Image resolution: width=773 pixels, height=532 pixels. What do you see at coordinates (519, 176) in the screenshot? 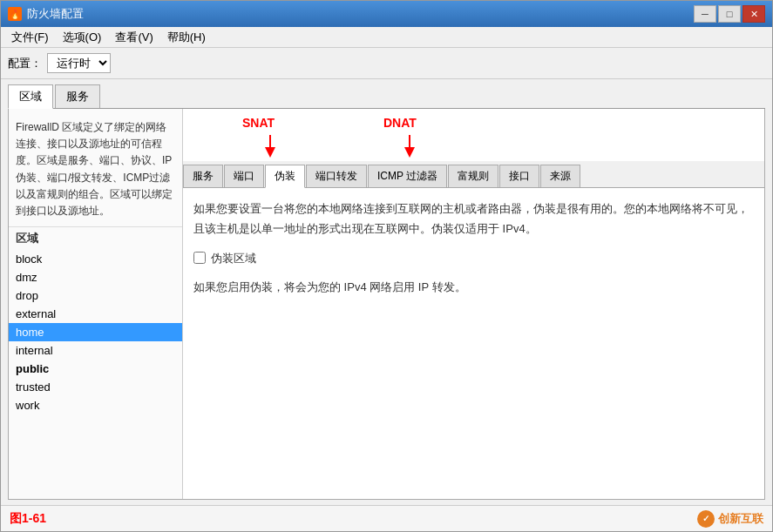
I see `tab-interface: 接口` at bounding box center [519, 176].